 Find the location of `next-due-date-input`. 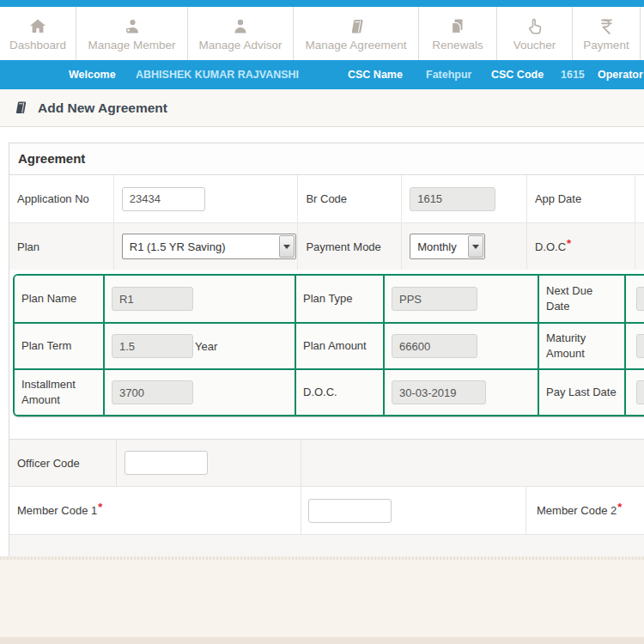

next-due-date-input is located at coordinates (641, 299).